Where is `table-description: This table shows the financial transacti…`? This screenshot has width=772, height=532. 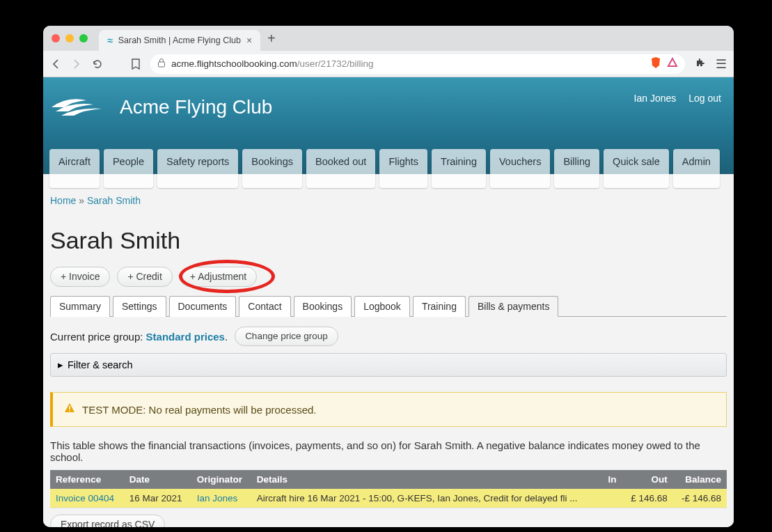
table-description: This table shows the financial transacti… is located at coordinates (388, 451).